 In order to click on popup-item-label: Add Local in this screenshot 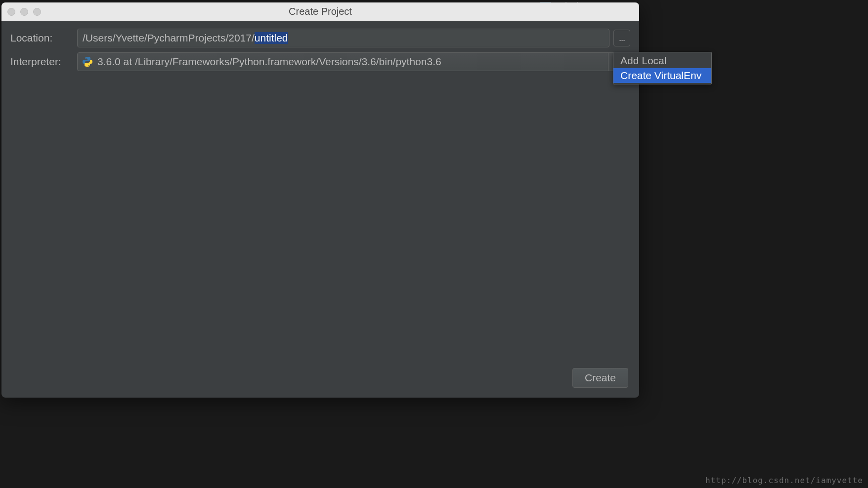, I will do `click(644, 60)`.